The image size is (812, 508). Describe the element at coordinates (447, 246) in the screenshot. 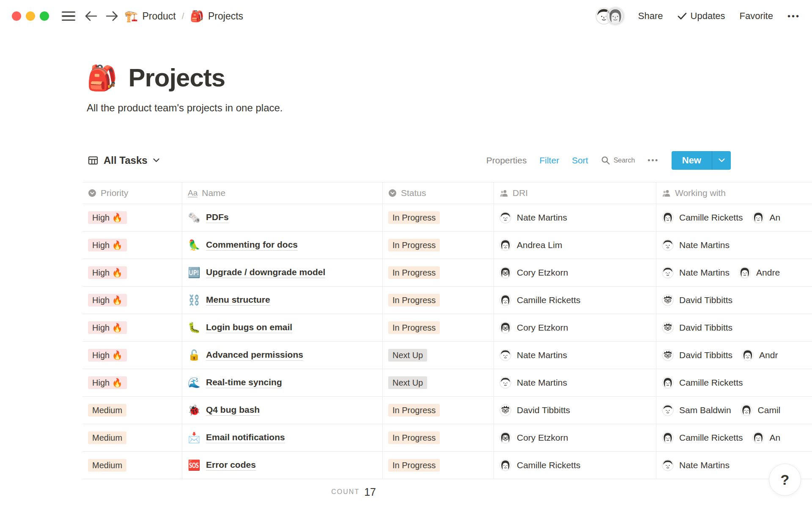

I see `table-row: High 🔥🦜Commenting for docsIn ProgressAnd…` at that location.